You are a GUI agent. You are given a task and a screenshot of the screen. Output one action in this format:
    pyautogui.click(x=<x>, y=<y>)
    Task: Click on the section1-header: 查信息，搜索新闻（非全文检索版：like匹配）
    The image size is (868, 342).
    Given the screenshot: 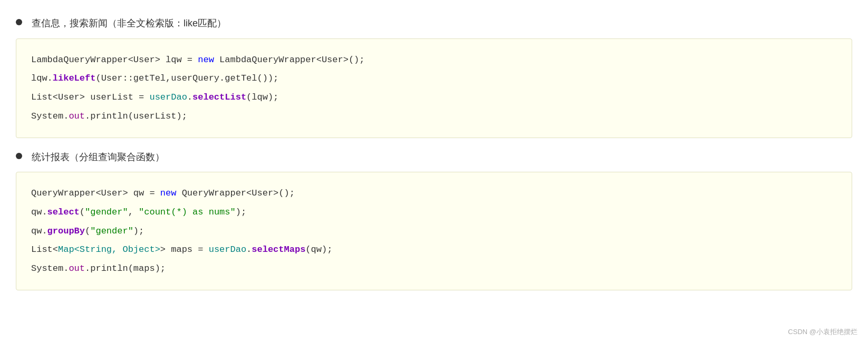 What is the action you would take?
    pyautogui.click(x=434, y=23)
    